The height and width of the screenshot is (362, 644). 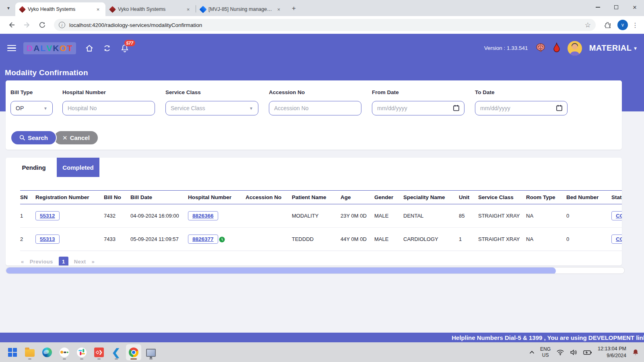 What do you see at coordinates (281, 271) in the screenshot?
I see `scrollbar-thumb` at bounding box center [281, 271].